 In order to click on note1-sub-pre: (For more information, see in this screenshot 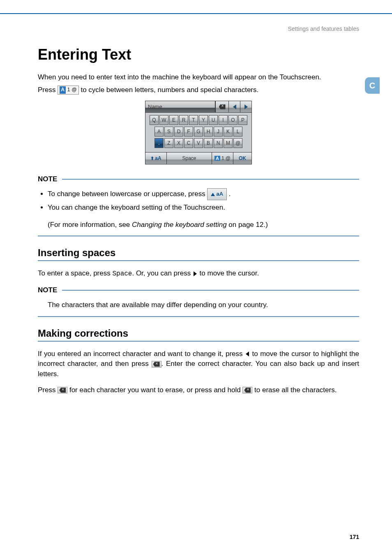, I will do `click(90, 224)`.